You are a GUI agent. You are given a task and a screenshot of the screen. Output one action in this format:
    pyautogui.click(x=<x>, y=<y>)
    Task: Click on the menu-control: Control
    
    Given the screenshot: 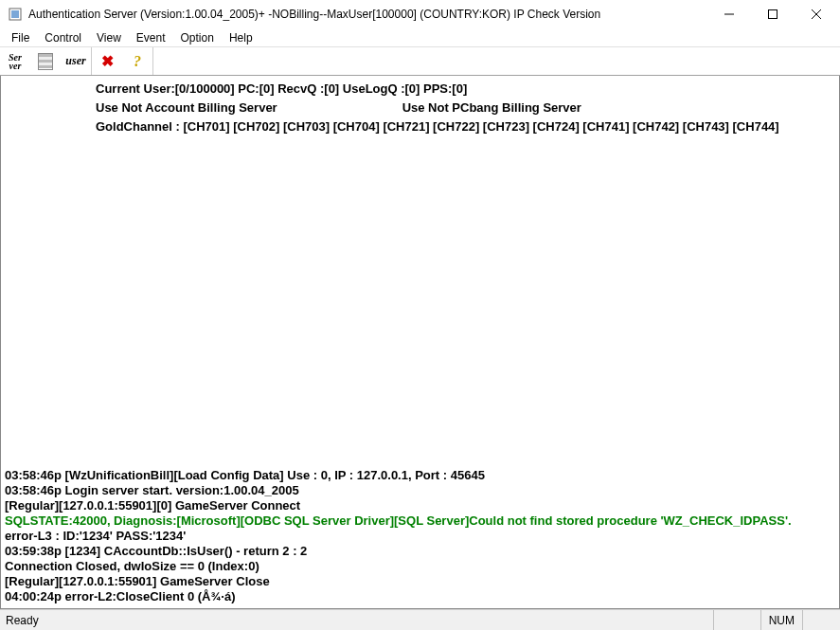 What is the action you would take?
    pyautogui.click(x=63, y=38)
    